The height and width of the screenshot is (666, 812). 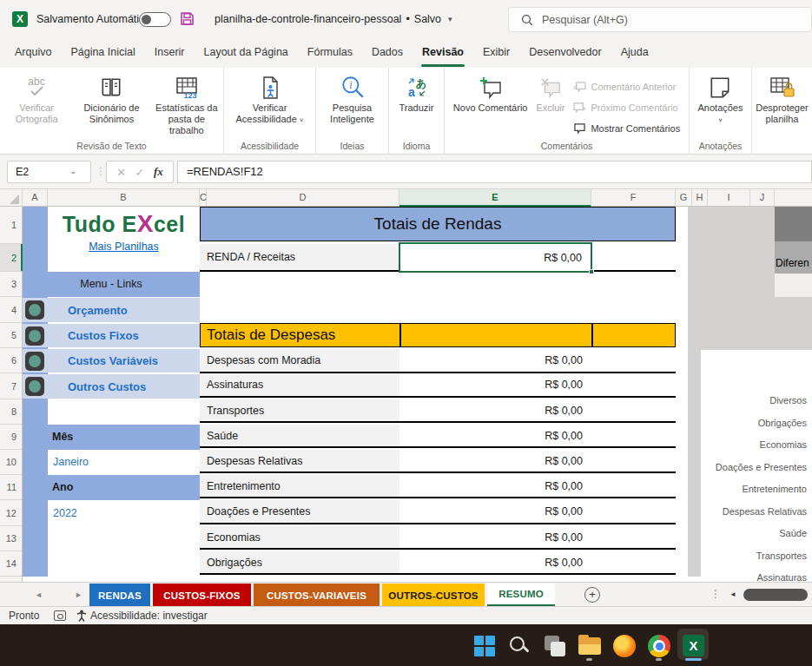 What do you see at coordinates (122, 172) in the screenshot?
I see `cancel-icon: ✕` at bounding box center [122, 172].